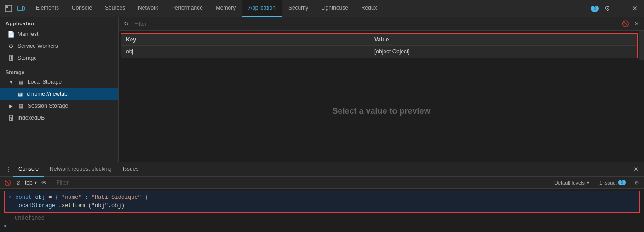 The height and width of the screenshot is (232, 644). Describe the element at coordinates (29, 183) in the screenshot. I see `top-label: top` at that location.